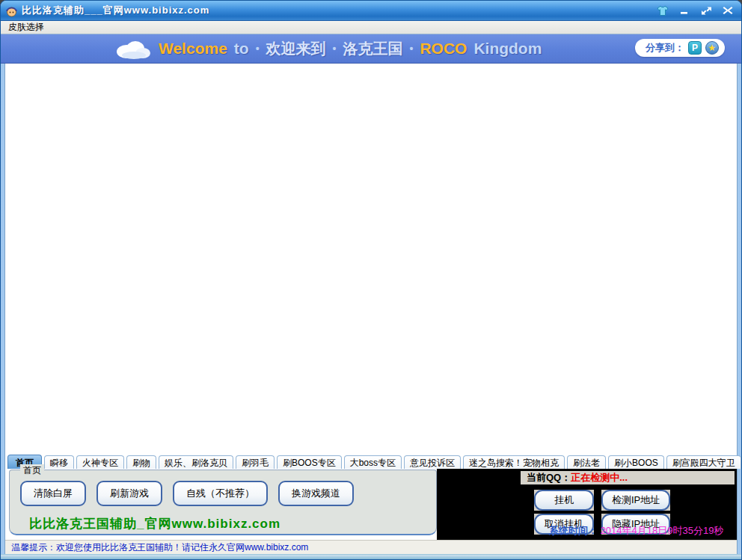 The height and width of the screenshot is (560, 742). I want to click on banner-welcome: Welcome, so click(193, 49).